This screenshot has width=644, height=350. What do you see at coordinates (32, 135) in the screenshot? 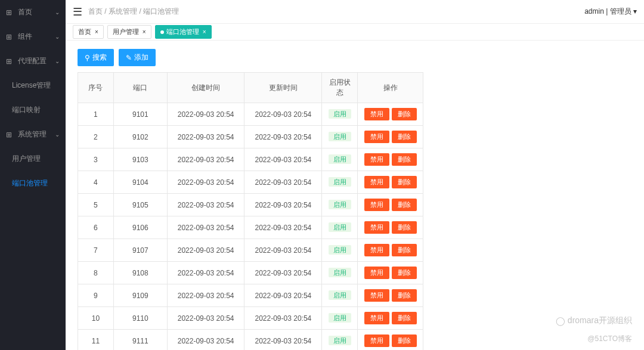
I see `sidebar-item-label: 系统管理` at bounding box center [32, 135].